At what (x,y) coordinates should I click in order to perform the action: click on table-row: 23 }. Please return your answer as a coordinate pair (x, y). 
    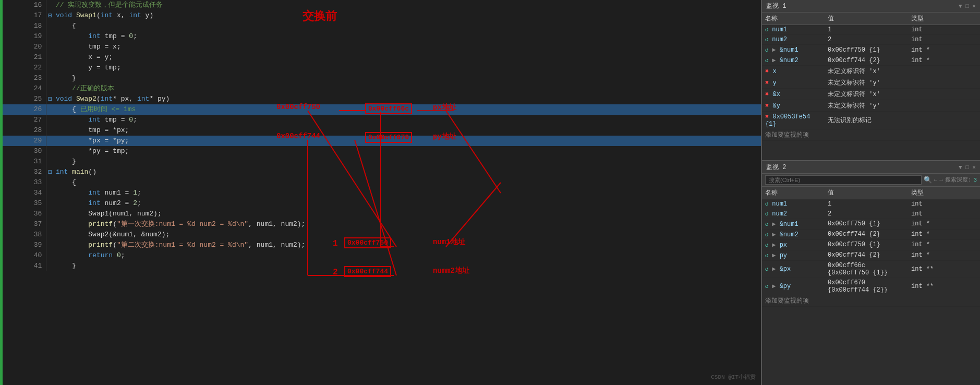
    Looking at the image, I should click on (382, 78).